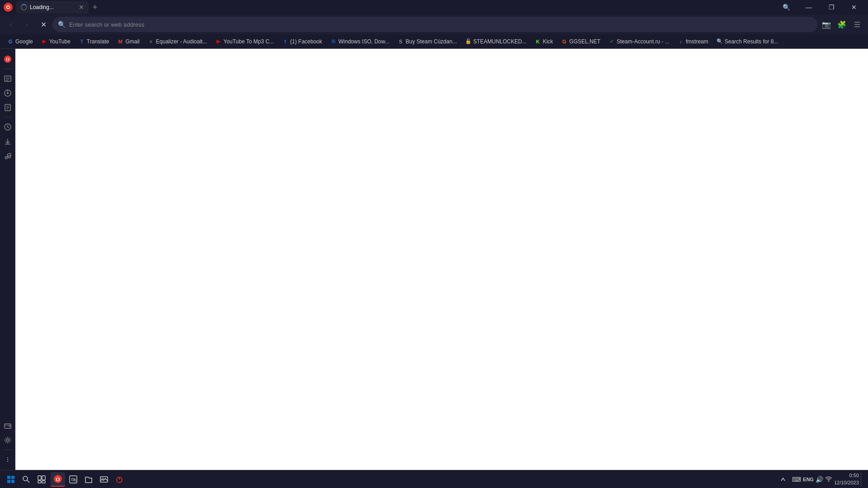 This screenshot has width=868, height=488. What do you see at coordinates (697, 42) in the screenshot?
I see `bookmark-fmstream-label: fmstream` at bounding box center [697, 42].